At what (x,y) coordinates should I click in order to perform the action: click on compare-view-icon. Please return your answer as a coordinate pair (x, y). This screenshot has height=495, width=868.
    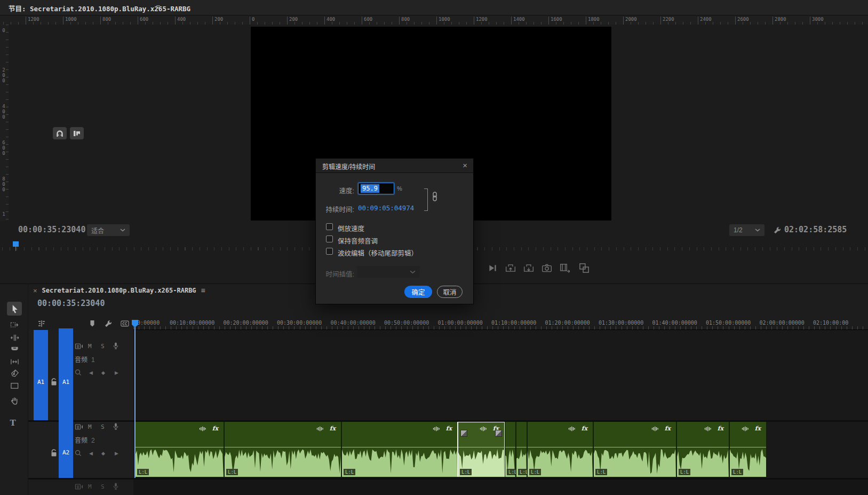
    Looking at the image, I should click on (584, 268).